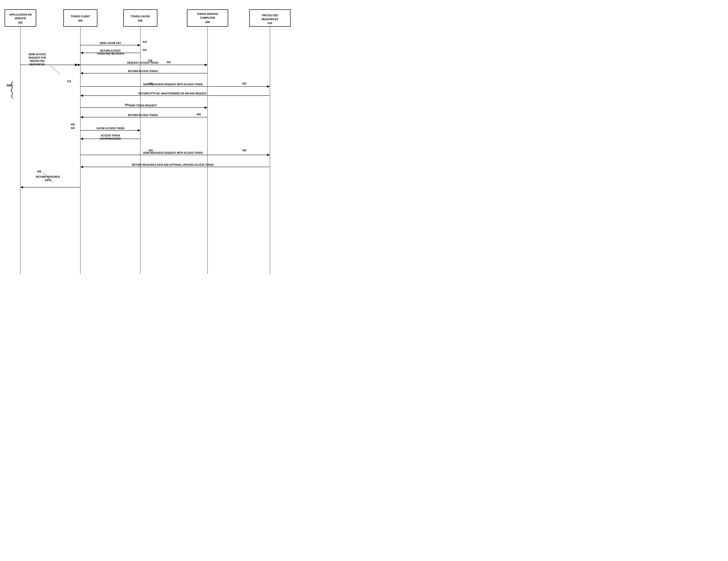 This screenshot has height=561, width=728. I want to click on svg-text: 630, so click(73, 124).